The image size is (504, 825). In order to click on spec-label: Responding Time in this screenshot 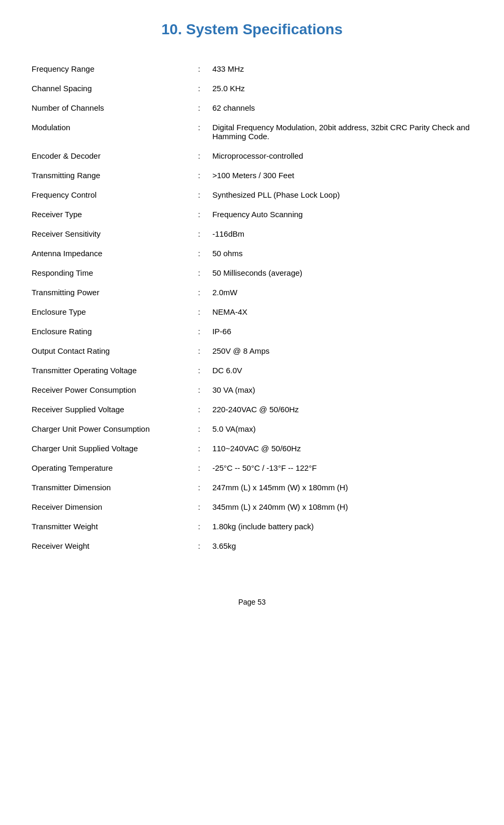, I will do `click(108, 273)`.